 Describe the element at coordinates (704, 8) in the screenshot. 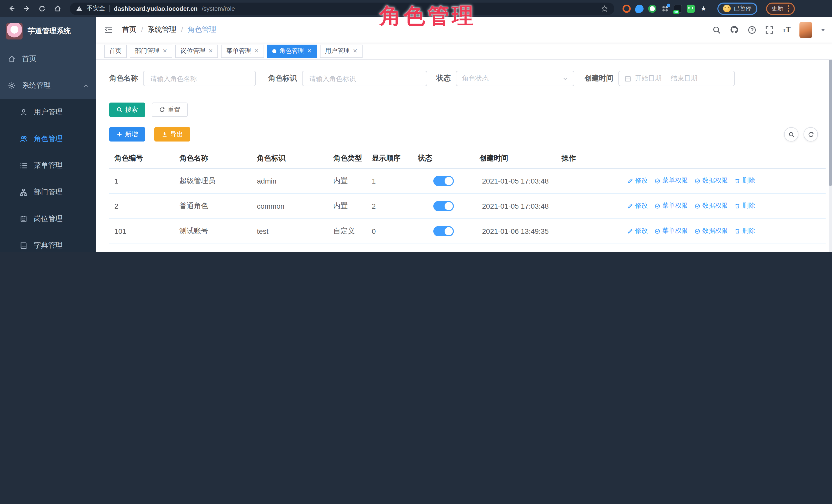

I see `ext-star-icon: ★` at that location.